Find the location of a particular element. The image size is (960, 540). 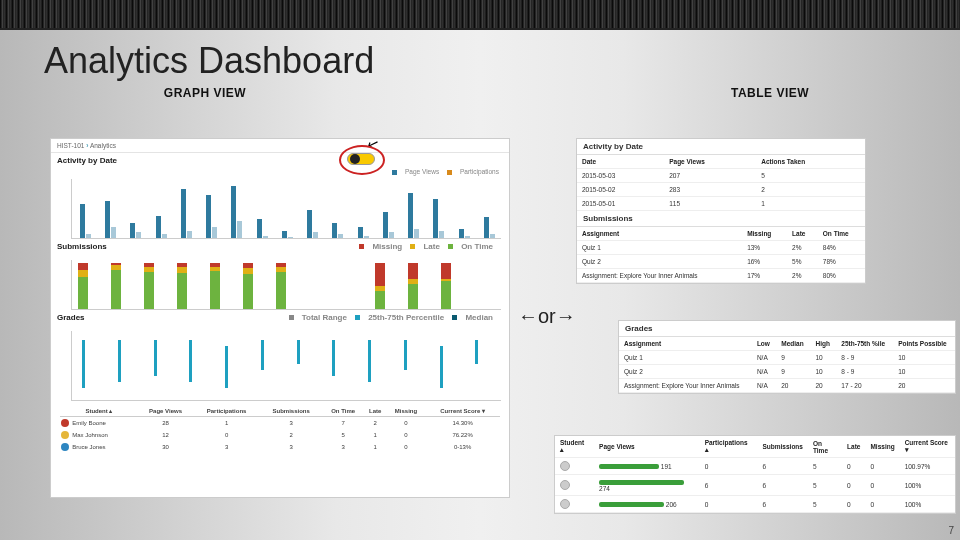

grades-legend: Total Range 25th-75th Percentile Median is located at coordinates (393, 318).